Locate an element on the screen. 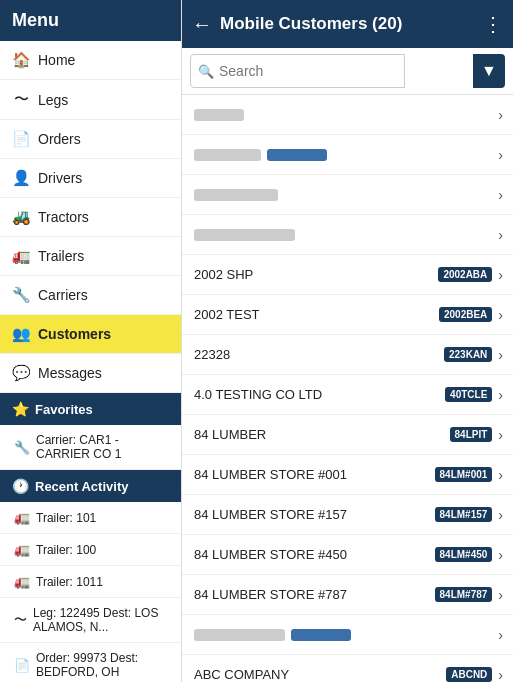  r1-icon: 🚛 is located at coordinates (22, 518).